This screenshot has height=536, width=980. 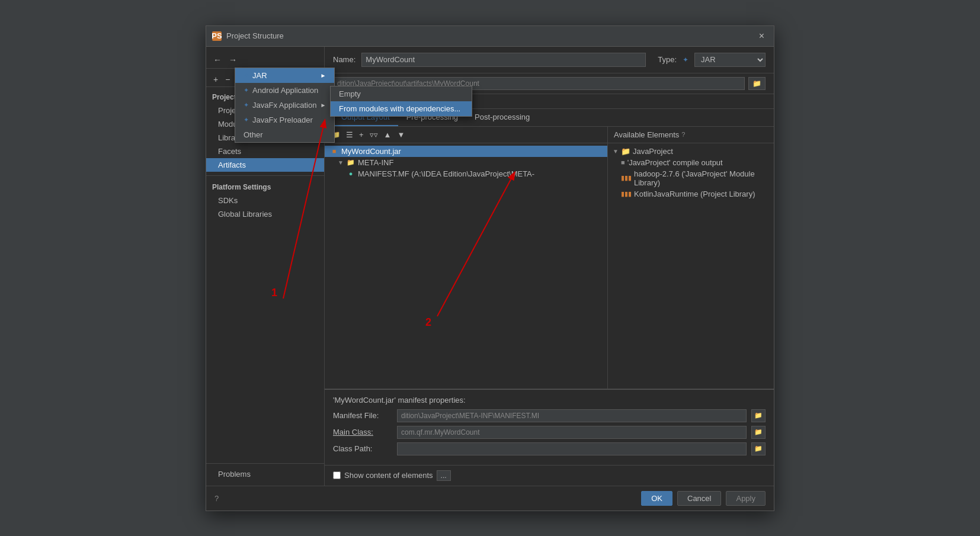 I want to click on manifest-file-label: Manifest File:, so click(x=363, y=416).